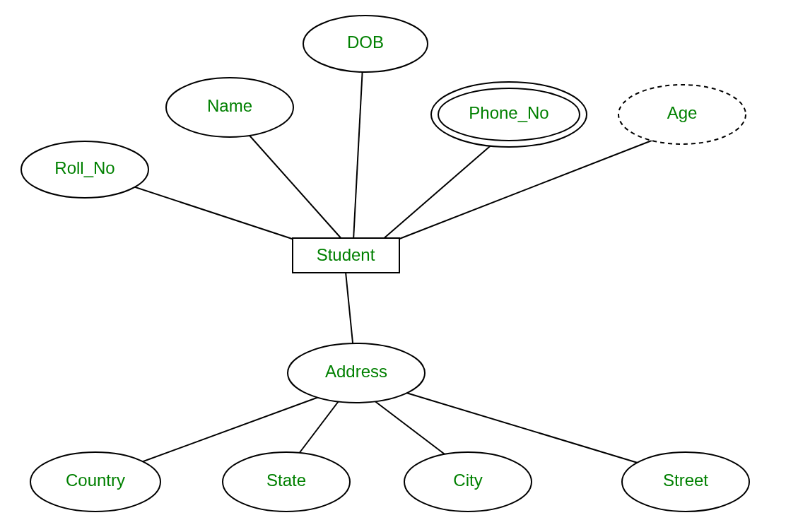  I want to click on attribute-city-label: City, so click(468, 480).